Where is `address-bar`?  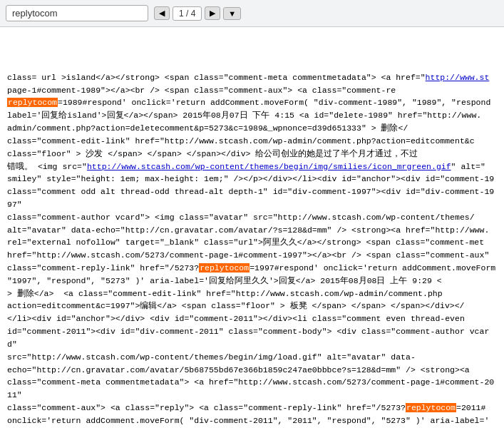
address-bar is located at coordinates (77, 13).